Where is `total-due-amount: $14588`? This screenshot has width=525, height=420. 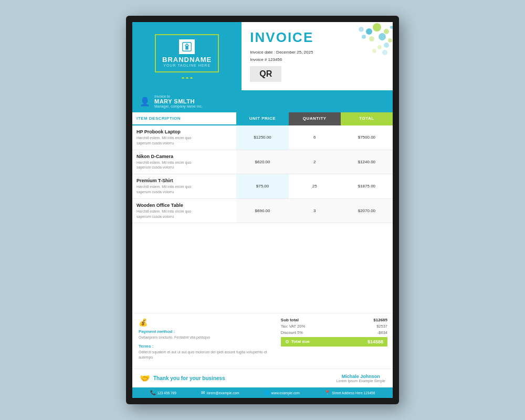
total-due-amount: $14588 is located at coordinates (375, 342).